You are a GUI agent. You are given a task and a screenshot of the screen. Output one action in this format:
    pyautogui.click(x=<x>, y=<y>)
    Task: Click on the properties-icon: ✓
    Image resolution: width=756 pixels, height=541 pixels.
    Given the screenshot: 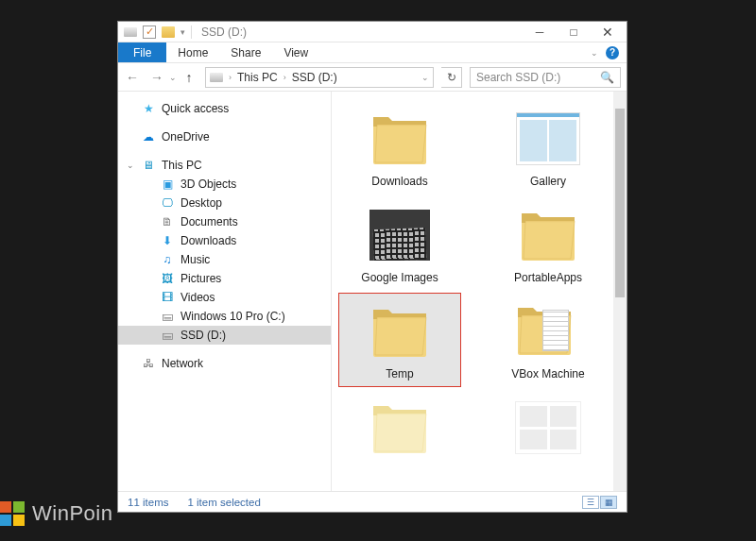 What is the action you would take?
    pyautogui.click(x=149, y=32)
    